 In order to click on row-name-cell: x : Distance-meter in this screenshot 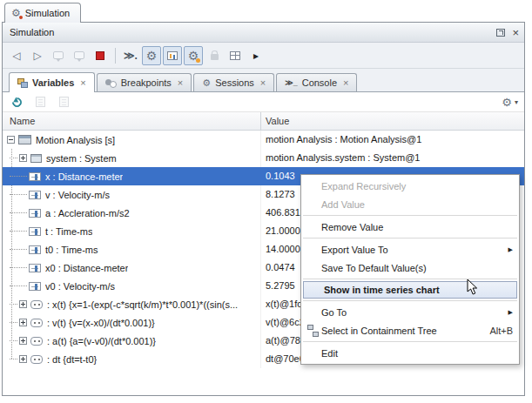, I will do `click(132, 176)`.